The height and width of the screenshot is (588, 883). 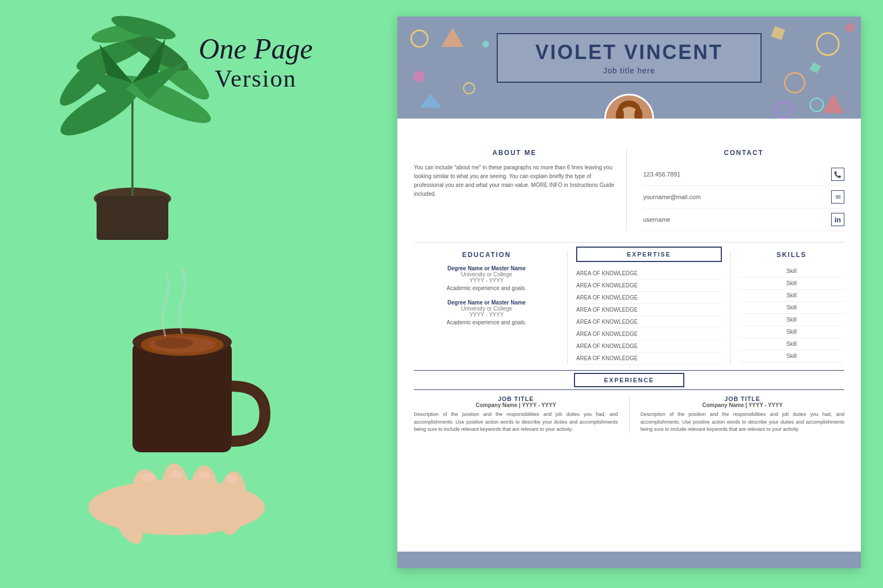 What do you see at coordinates (629, 67) in the screenshot?
I see `resume-header: VIOLET VINCENT Job title here` at bounding box center [629, 67].